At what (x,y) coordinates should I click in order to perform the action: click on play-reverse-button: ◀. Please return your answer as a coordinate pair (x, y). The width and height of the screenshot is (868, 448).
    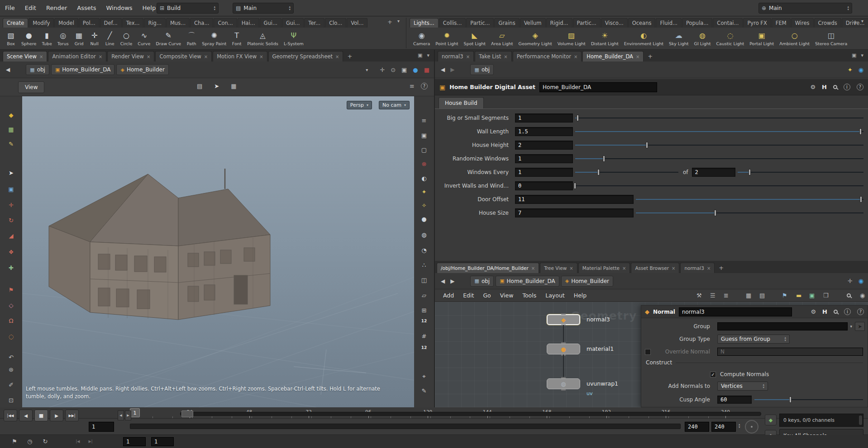
    Looking at the image, I should click on (26, 415).